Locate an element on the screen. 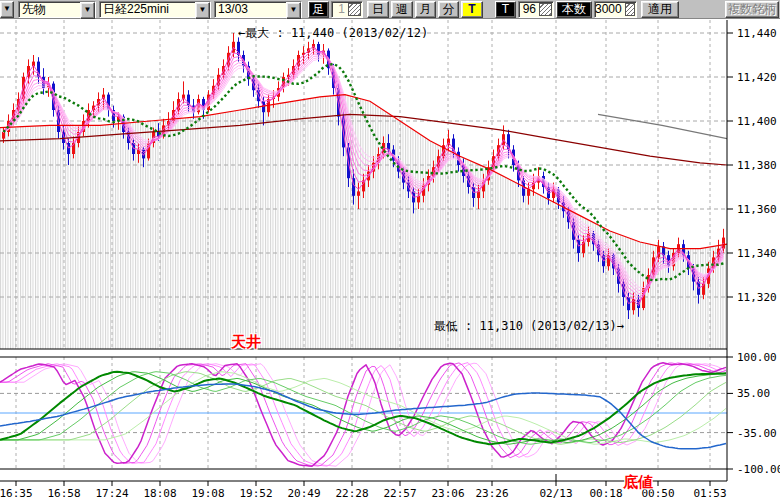  tick-count-stepper: 96 is located at coordinates (536, 10).